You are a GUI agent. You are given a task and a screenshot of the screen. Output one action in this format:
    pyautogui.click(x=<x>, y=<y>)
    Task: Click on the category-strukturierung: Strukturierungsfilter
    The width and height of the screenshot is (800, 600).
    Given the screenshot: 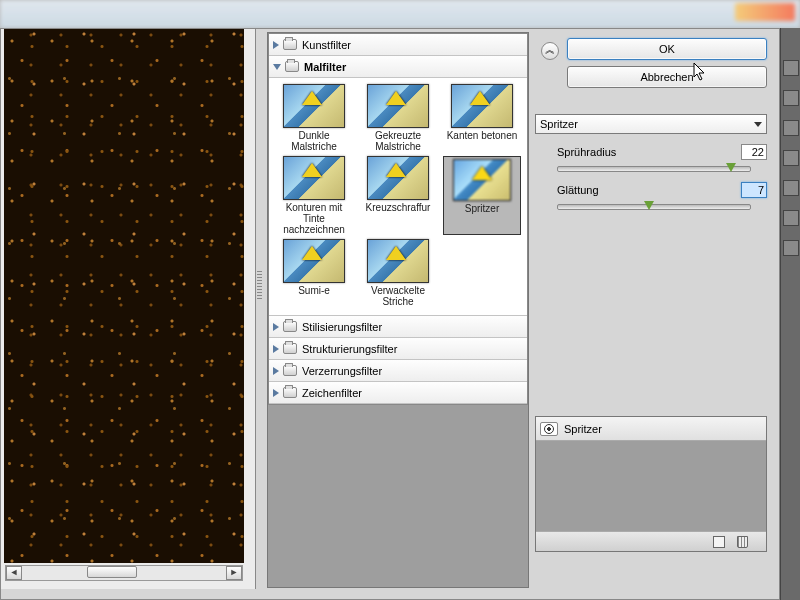 What is the action you would take?
    pyautogui.click(x=398, y=349)
    